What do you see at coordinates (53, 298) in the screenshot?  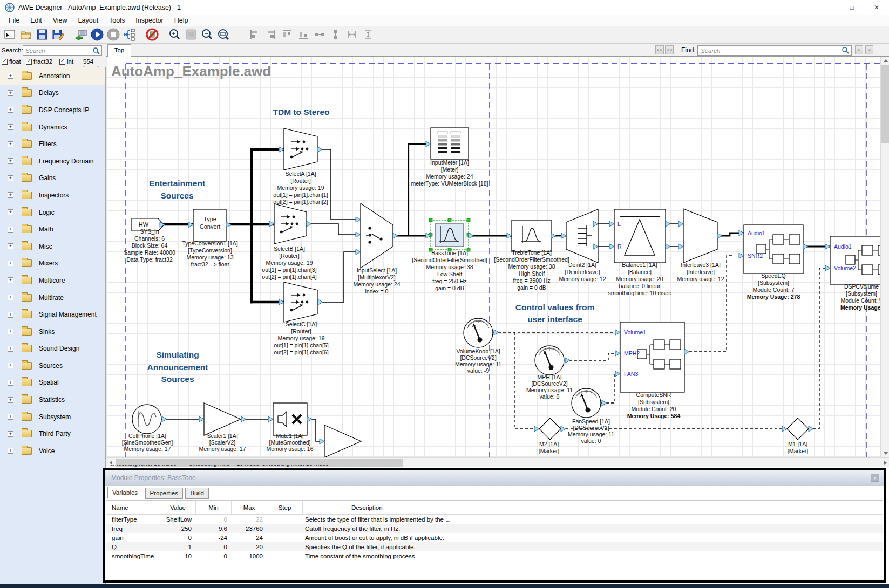 I see `sidebar-item-multirate: Multirate` at bounding box center [53, 298].